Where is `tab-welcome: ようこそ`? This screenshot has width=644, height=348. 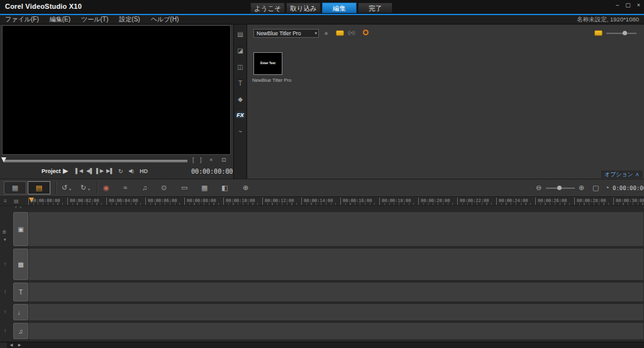 tab-welcome: ようこそ is located at coordinates (268, 8).